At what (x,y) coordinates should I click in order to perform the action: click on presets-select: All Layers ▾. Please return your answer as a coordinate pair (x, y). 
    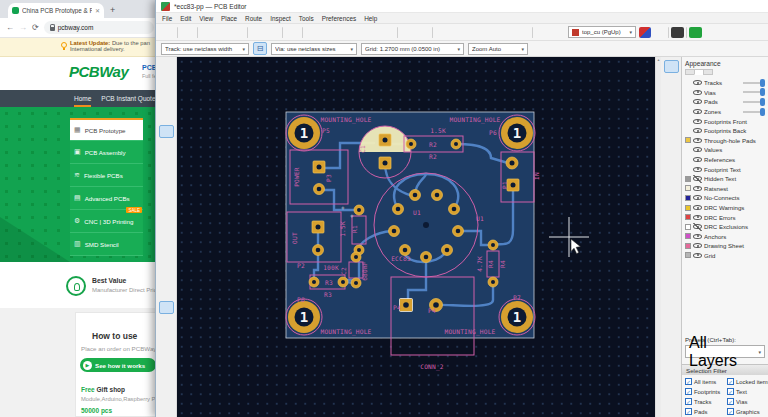
    Looking at the image, I should click on (725, 352).